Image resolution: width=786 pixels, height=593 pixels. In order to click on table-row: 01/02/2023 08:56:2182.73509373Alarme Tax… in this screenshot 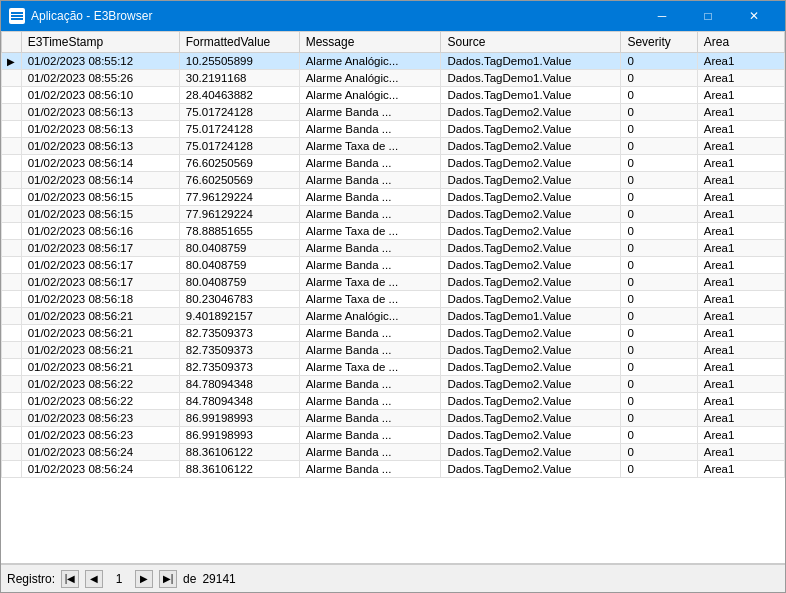, I will do `click(394, 368)`.